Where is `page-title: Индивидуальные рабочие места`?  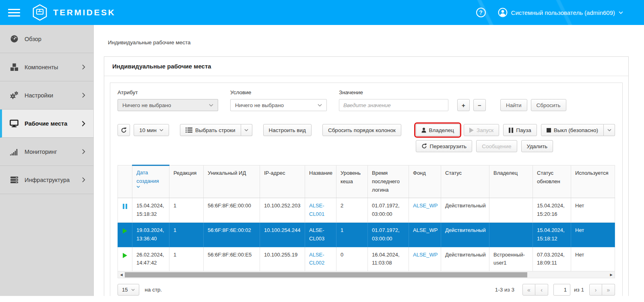
page-title: Индивидуальные рабочие места is located at coordinates (366, 66).